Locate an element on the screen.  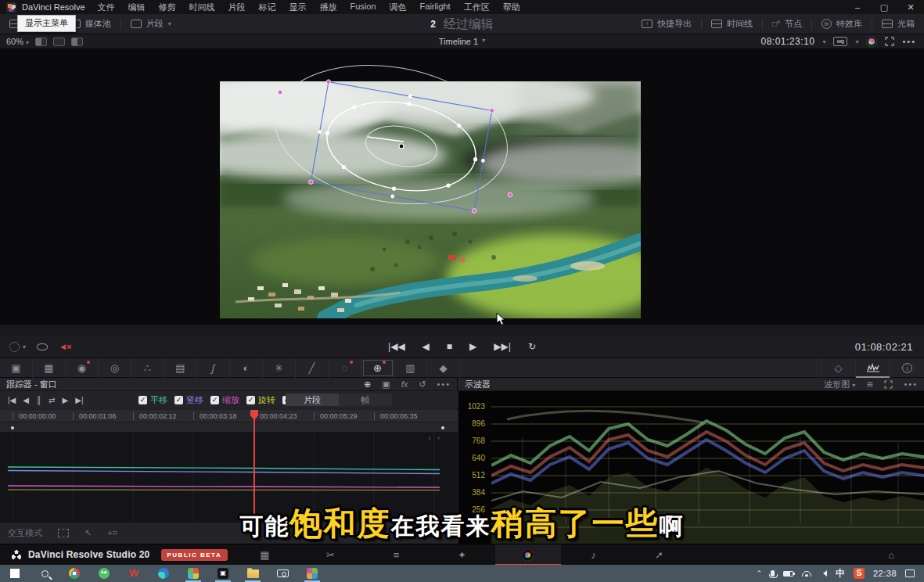
colorful-x-app-icon is located at coordinates (193, 573).